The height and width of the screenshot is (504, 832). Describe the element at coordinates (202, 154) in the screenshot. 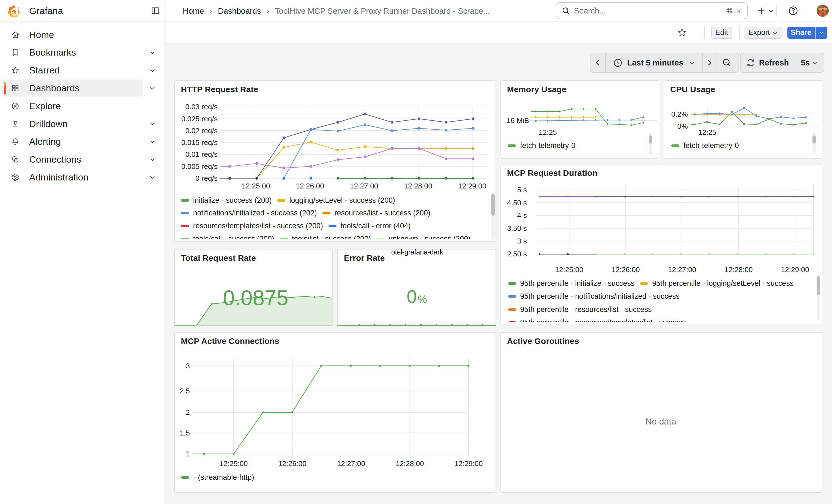

I see `svg-text: 0.01 req/s` at that location.